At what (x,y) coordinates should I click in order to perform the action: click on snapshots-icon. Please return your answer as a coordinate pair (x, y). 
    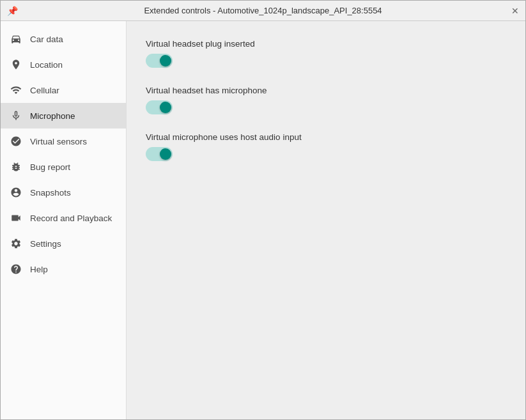
    Looking at the image, I should click on (16, 192).